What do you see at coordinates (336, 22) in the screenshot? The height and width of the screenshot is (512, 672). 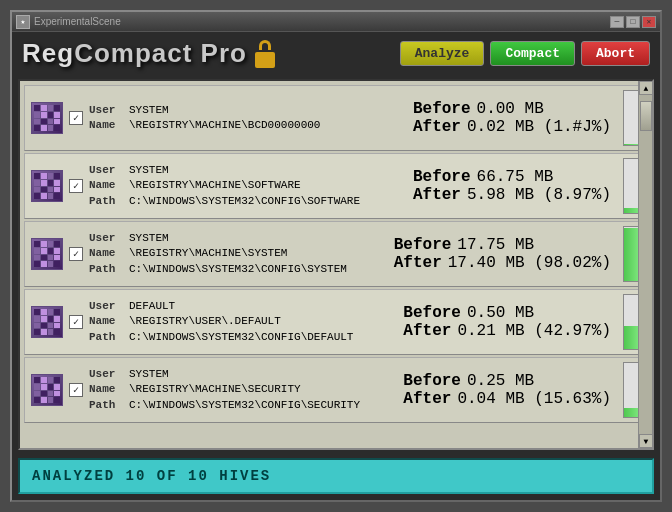 I see `title-bar: ★ ExperimentalScene ─ □ ✕` at bounding box center [336, 22].